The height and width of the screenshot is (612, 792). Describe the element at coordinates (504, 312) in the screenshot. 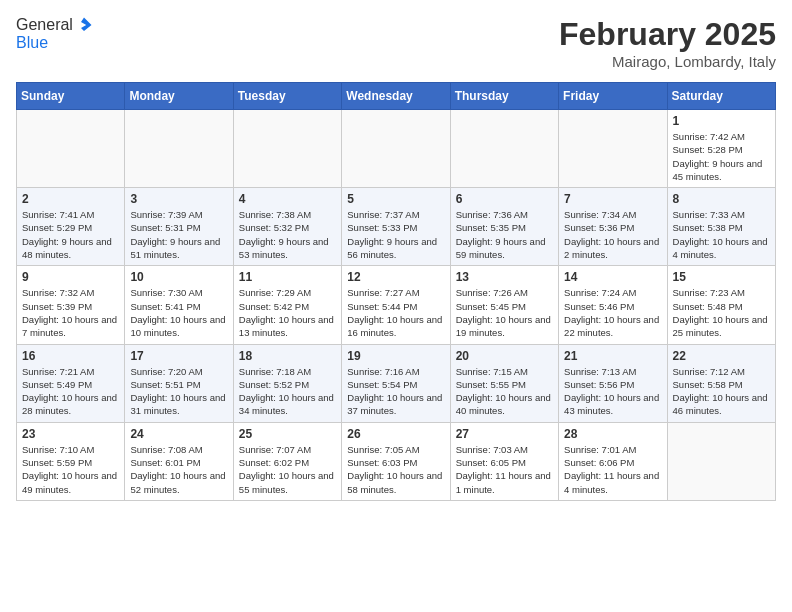

I see `day-info: Sunrise: 7:26 AM Sunset: 5:45 PM Dayligh…` at that location.